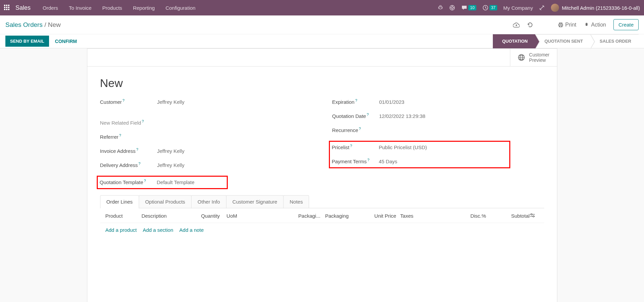  I want to click on status-steps: QUOTATION QUOTATION SENT SALES ORDER, so click(566, 41).